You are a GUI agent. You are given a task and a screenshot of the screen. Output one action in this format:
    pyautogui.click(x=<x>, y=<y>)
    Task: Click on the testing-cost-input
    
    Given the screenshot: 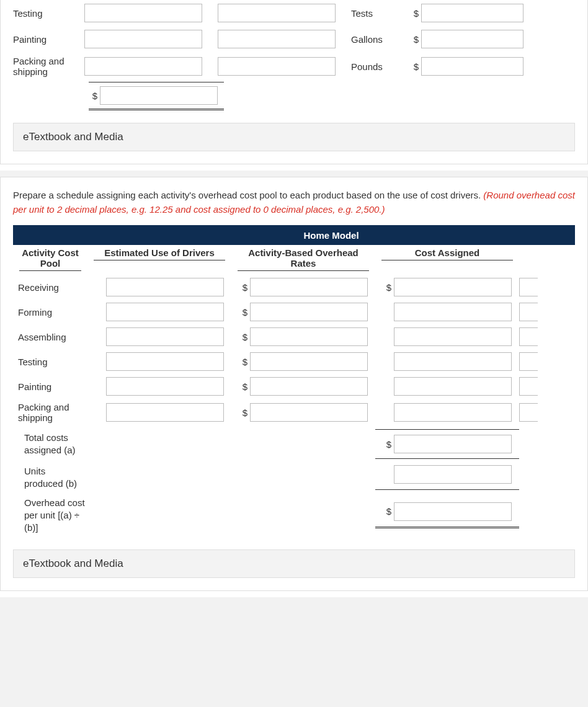 What is the action you would take?
    pyautogui.click(x=453, y=362)
    